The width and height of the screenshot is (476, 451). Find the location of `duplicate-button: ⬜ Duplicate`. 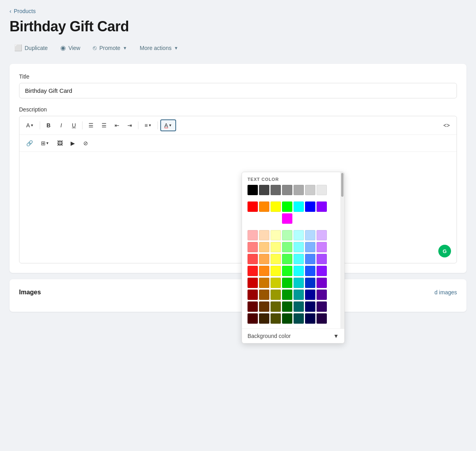

duplicate-button: ⬜ Duplicate is located at coordinates (31, 48).